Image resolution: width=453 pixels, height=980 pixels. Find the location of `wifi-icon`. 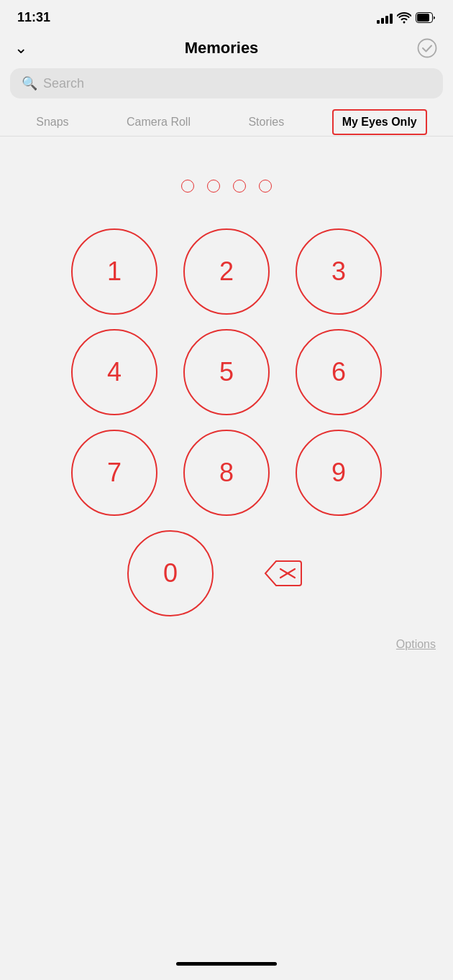

wifi-icon is located at coordinates (404, 18).